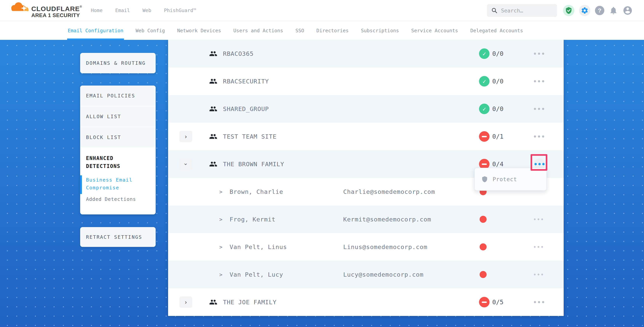 The width and height of the screenshot is (644, 327). What do you see at coordinates (254, 164) in the screenshot?
I see `group-name: THE BROWN FAMILY` at bounding box center [254, 164].